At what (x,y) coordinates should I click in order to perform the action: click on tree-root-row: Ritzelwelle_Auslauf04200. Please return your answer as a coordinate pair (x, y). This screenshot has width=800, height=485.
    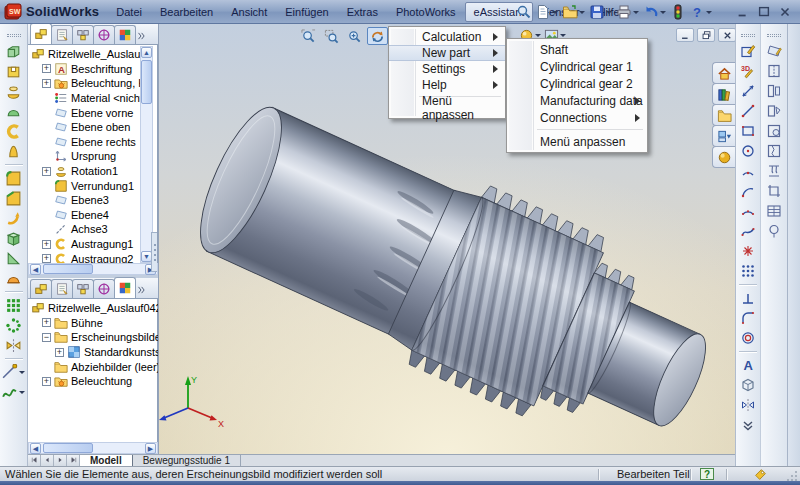
    Looking at the image, I should click on (93, 308).